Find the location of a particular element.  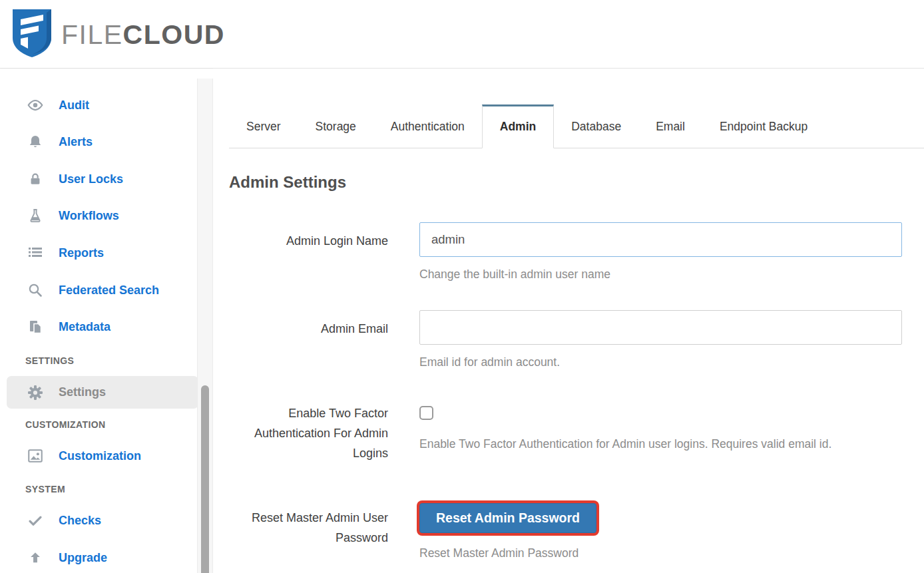

two-factor-checkbox is located at coordinates (426, 413).